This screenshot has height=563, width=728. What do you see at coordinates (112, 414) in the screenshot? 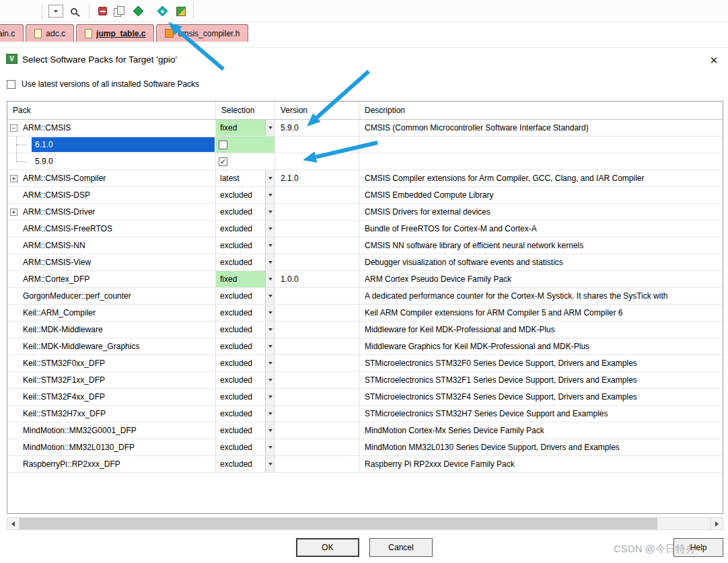
I see `pack-cell: Keil::STM32H7xx_DFP` at bounding box center [112, 414].